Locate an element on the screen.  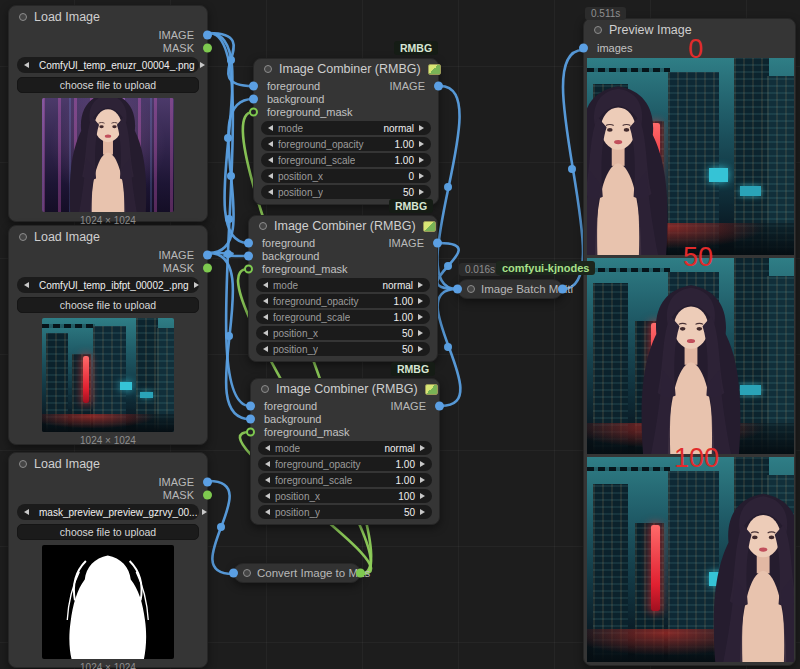
widget-position-x: position_x 100 is located at coordinates (345, 496).